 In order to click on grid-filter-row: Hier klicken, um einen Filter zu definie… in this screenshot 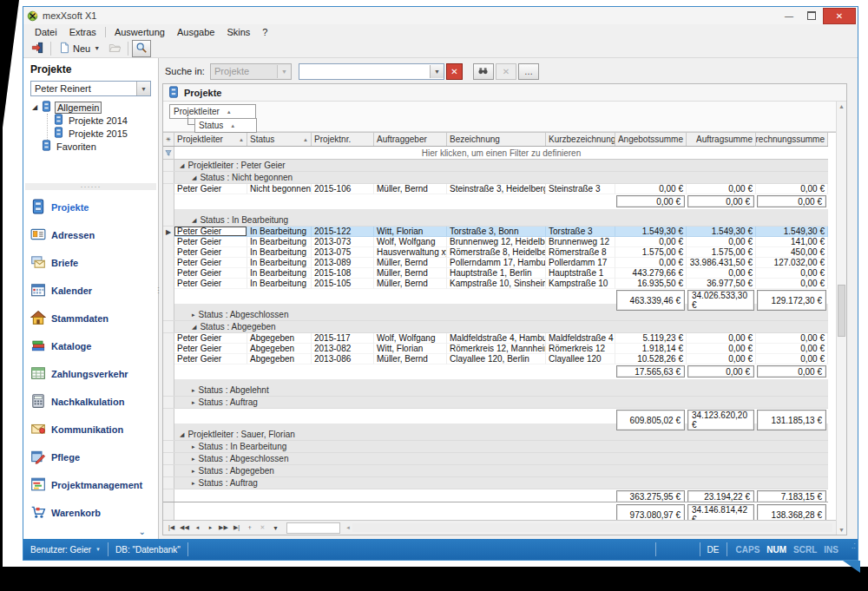, I will do `click(496, 153)`.